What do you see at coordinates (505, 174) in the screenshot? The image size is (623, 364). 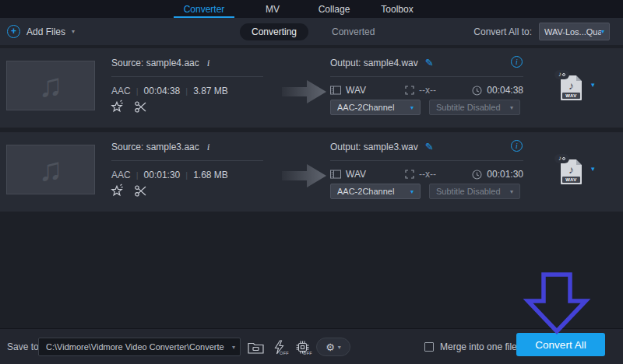 I see `output-duration: 00:01:30` at bounding box center [505, 174].